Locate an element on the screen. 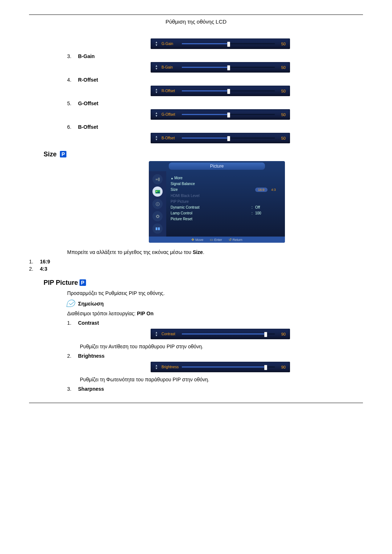  list-label: Contrast is located at coordinates (89, 323).